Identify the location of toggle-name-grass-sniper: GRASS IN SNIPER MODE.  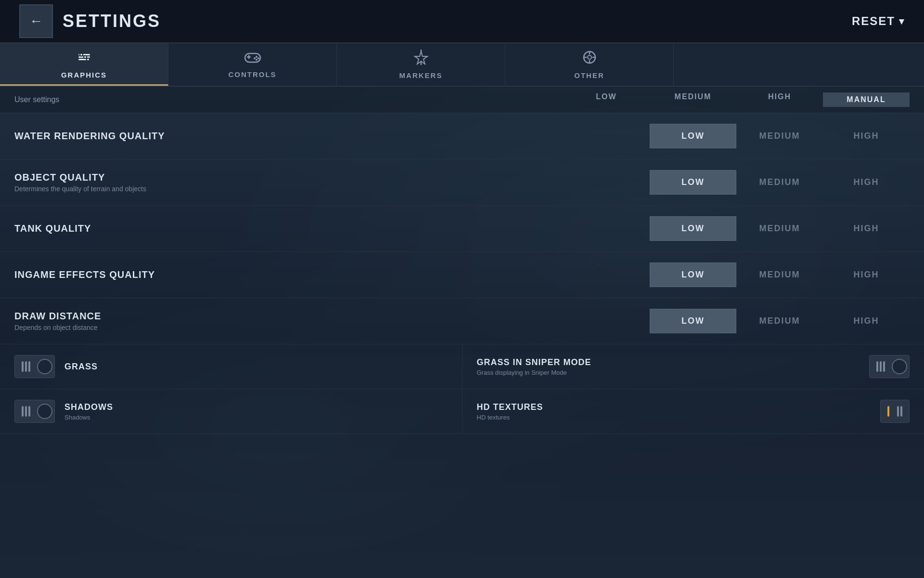
(668, 362).